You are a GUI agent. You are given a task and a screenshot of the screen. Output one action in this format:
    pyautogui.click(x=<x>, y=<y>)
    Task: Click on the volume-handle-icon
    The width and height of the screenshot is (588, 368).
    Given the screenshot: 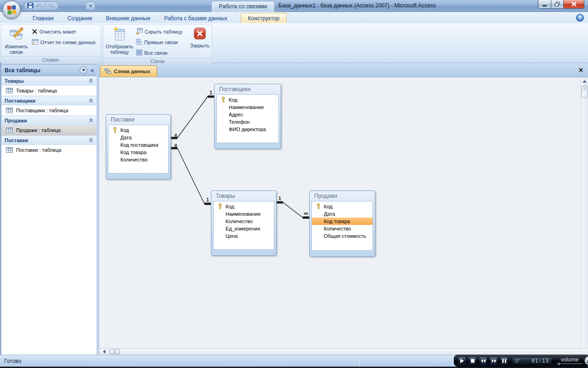 What is the action you would take?
    pyautogui.click(x=558, y=364)
    